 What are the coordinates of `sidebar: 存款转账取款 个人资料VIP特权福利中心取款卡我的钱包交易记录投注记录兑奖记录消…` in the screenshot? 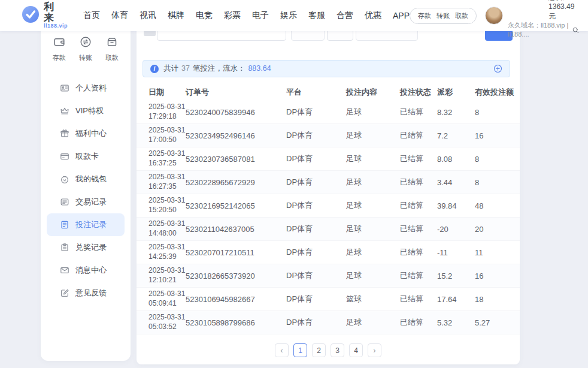 It's located at (86, 192).